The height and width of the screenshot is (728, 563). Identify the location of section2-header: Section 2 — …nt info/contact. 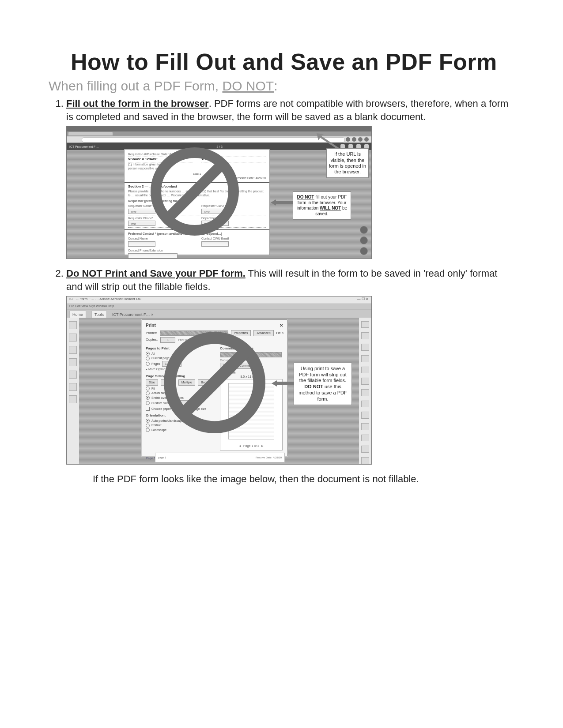
(197, 187).